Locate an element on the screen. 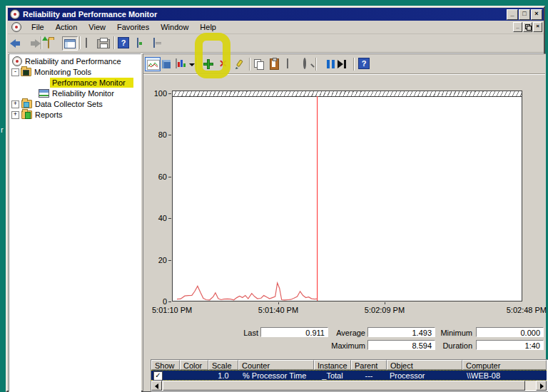  tree-item-reliability-monitor: Reliability Monitor is located at coordinates (76, 93).